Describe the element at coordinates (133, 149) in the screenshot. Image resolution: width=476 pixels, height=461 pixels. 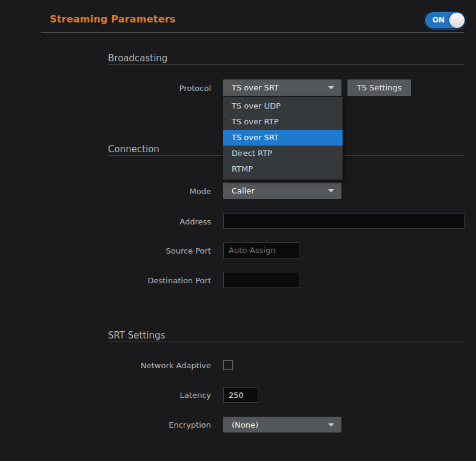
I see `section-title-connection: Connection` at that location.